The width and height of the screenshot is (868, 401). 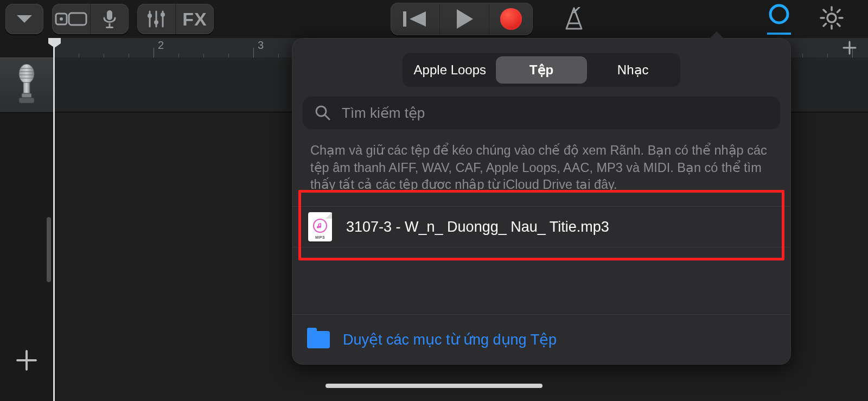 What do you see at coordinates (194, 19) in the screenshot?
I see `fx-button: FX` at bounding box center [194, 19].